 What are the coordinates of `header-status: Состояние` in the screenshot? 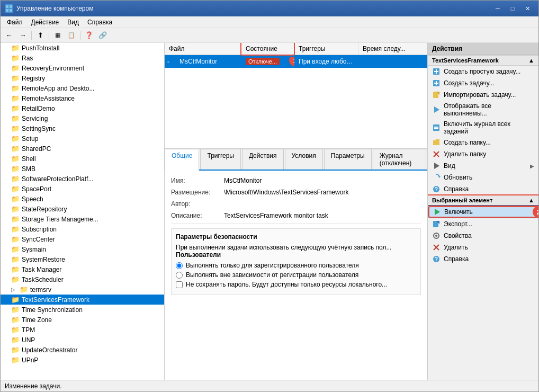 It's located at (268, 49).